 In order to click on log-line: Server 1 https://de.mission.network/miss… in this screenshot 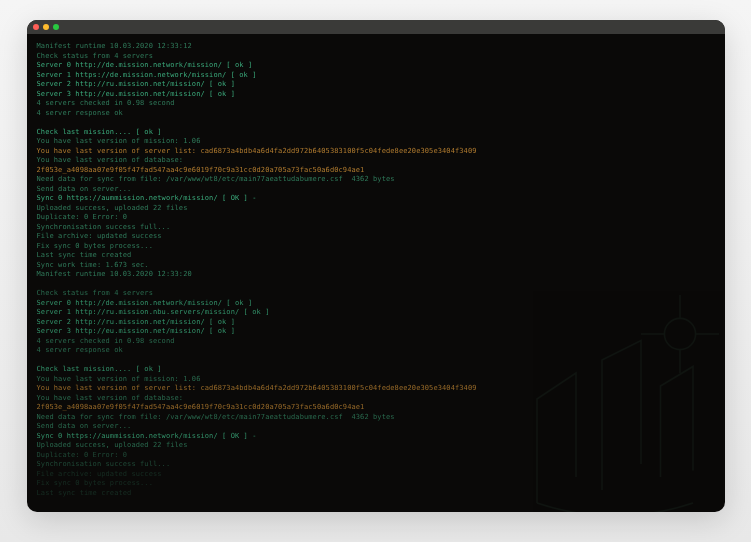, I will do `click(376, 76)`.